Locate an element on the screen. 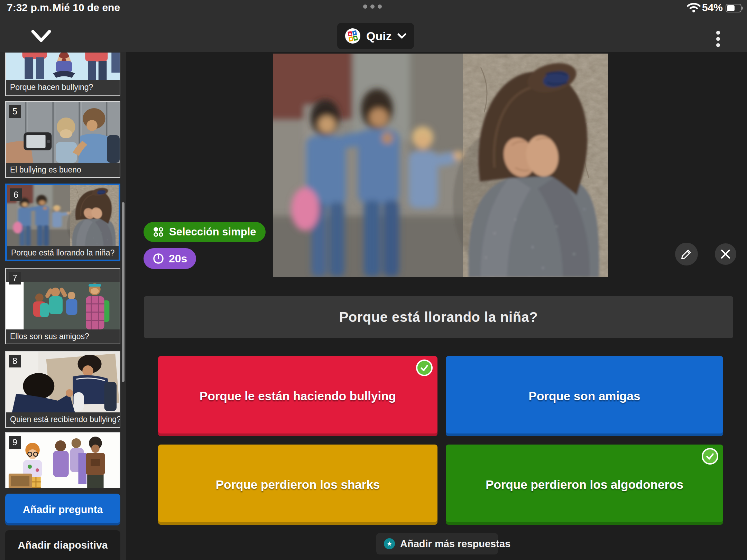  question-type-badge: Selección simple is located at coordinates (205, 232).